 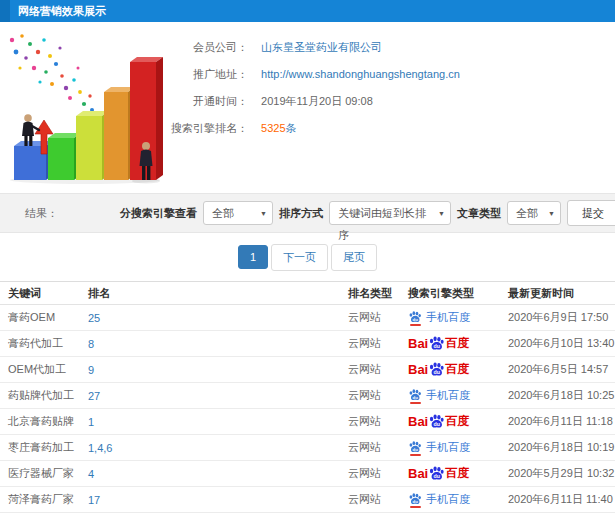 What do you see at coordinates (299, 88) in the screenshot?
I see `info-list: 会员公司： 山东皇圣堂药业有限公司 推广地址： http://www.shand…` at bounding box center [299, 88].